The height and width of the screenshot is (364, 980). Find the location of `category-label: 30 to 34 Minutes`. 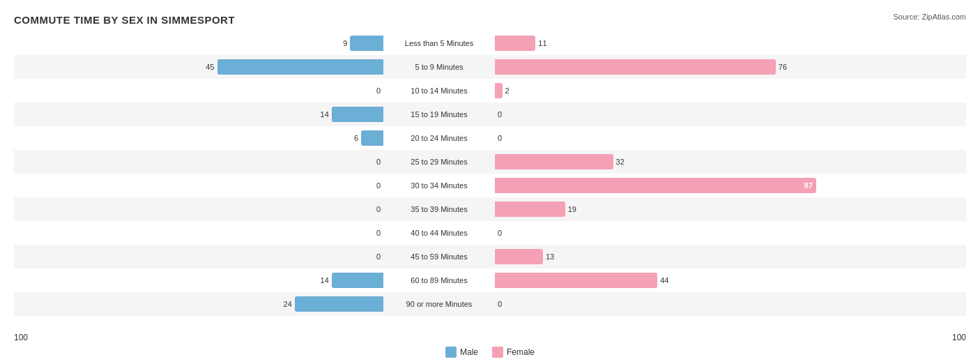

category-label: 30 to 34 Minutes is located at coordinates (439, 185).